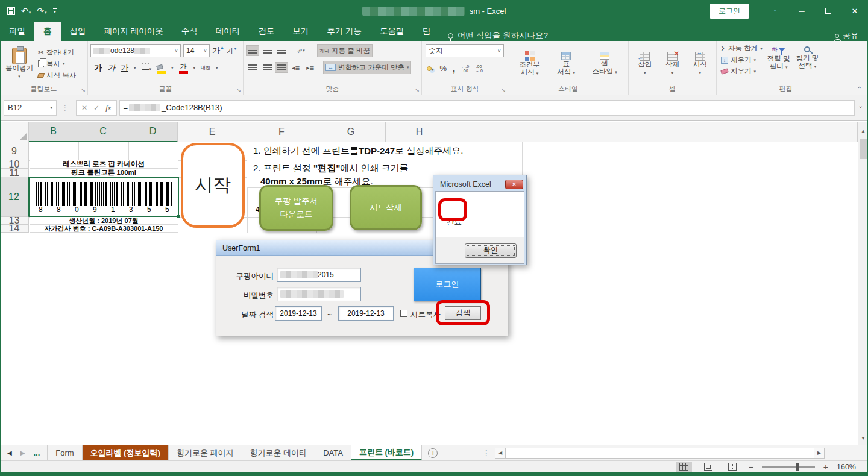 Image resolution: width=868 pixels, height=476 pixels. What do you see at coordinates (14, 229) in the screenshot?
I see `row-header-14: 14` at bounding box center [14, 229].